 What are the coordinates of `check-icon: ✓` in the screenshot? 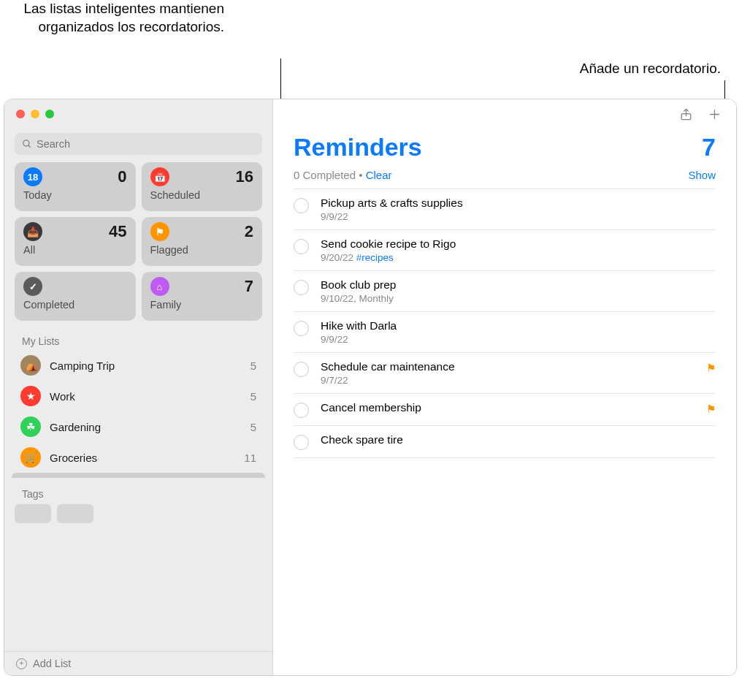 It's located at (33, 286).